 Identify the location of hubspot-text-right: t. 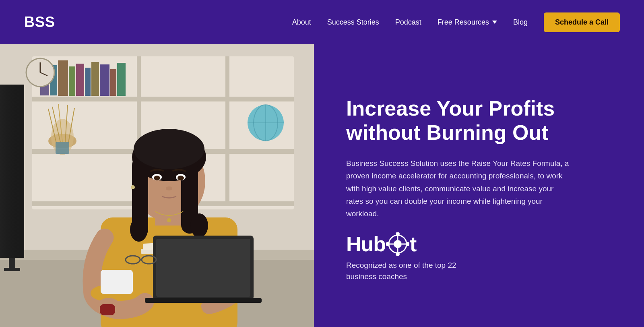
(413, 244).